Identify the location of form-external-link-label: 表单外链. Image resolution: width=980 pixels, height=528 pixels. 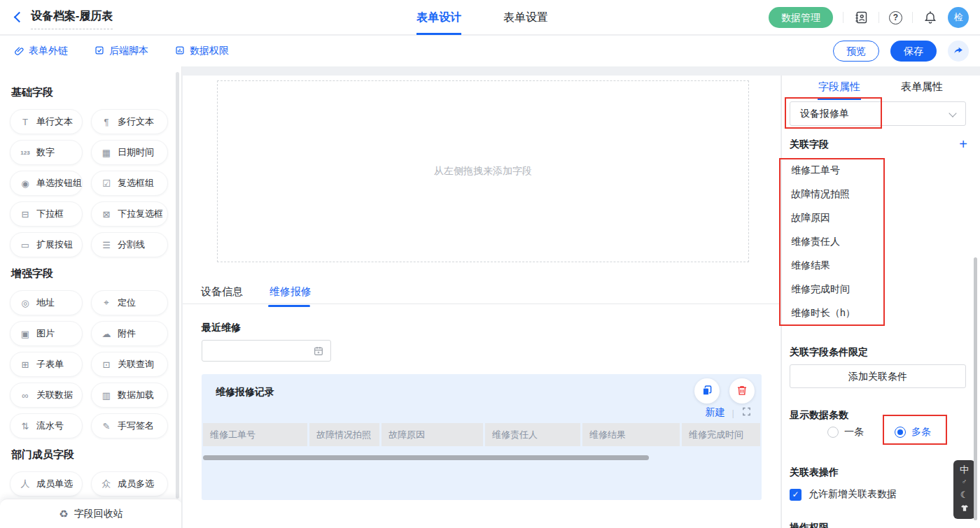
(48, 51).